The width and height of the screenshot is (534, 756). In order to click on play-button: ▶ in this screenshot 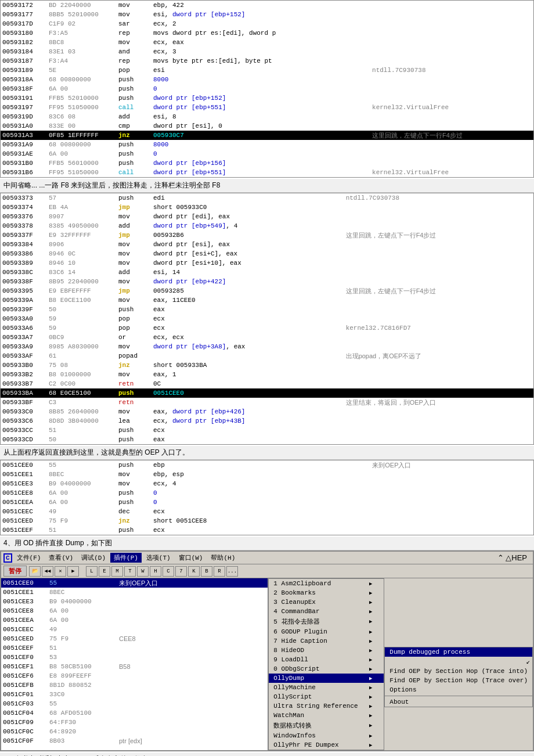, I will do `click(73, 571)`.